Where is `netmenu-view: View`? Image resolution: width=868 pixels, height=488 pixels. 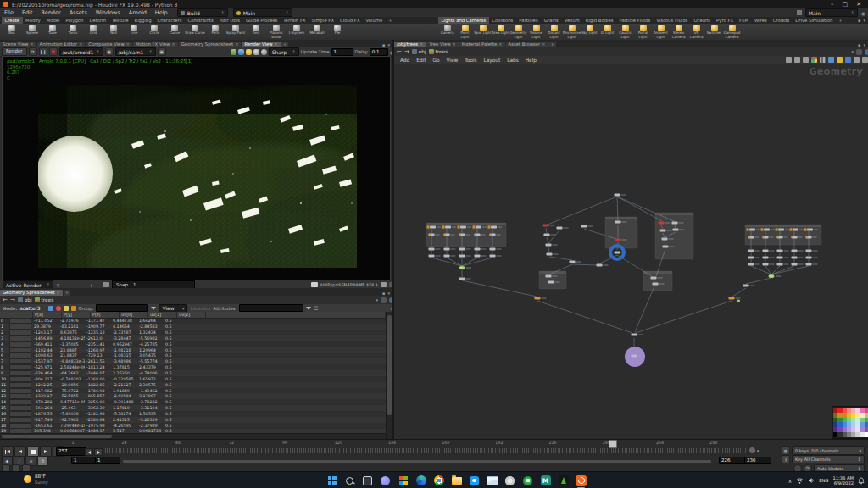
netmenu-view: View is located at coordinates (453, 60).